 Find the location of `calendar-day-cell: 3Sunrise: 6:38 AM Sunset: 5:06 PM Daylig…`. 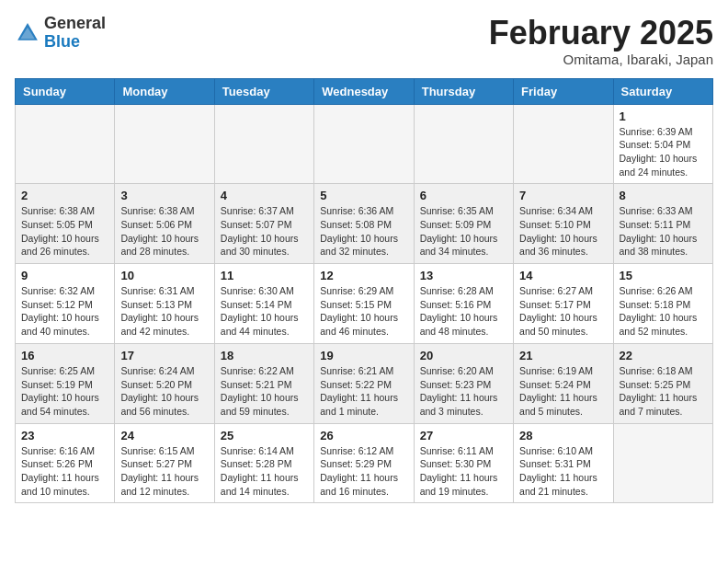

calendar-day-cell: 3Sunrise: 6:38 AM Sunset: 5:06 PM Daylig… is located at coordinates (165, 224).